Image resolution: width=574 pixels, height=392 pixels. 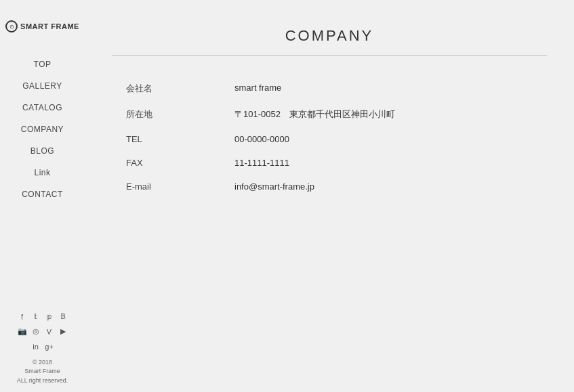 I want to click on table-row: 所在地〒101-0052 東京都千代田区神田小川町, so click(x=329, y=114).